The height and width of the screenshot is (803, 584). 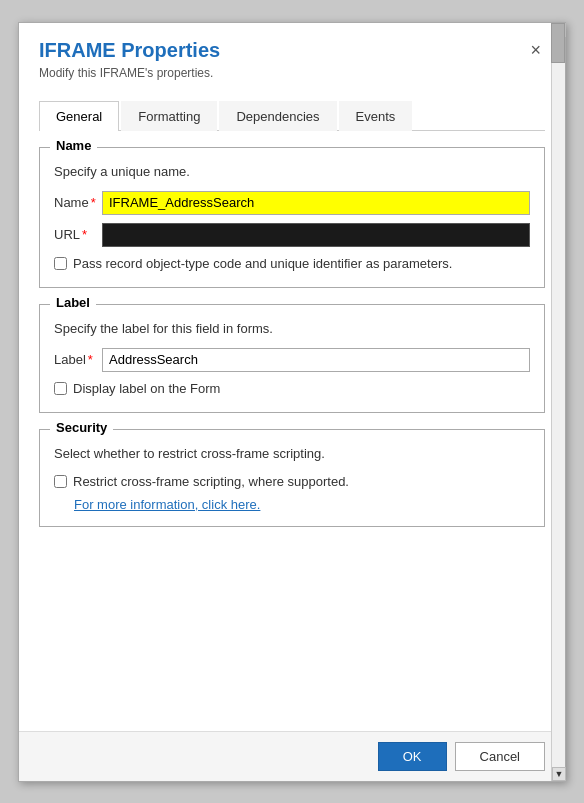 I want to click on dialog-title: IFRAME Properties, so click(x=130, y=50).